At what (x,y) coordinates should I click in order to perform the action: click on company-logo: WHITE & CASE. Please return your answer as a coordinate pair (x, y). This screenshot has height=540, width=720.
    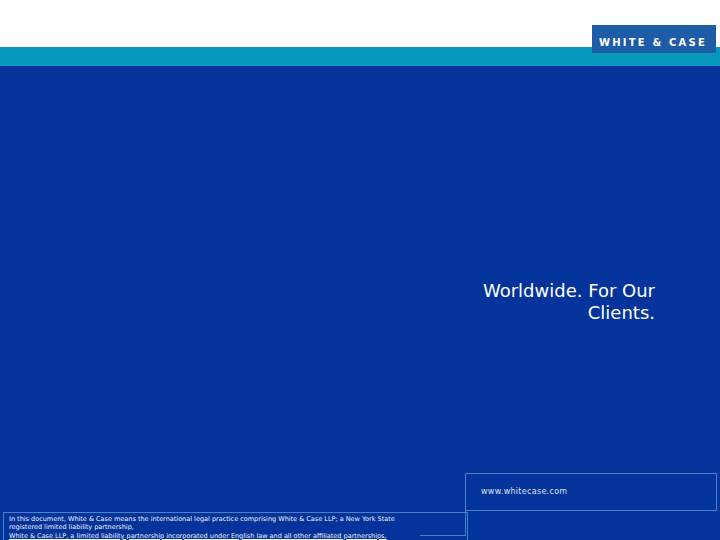
    Looking at the image, I should click on (654, 39).